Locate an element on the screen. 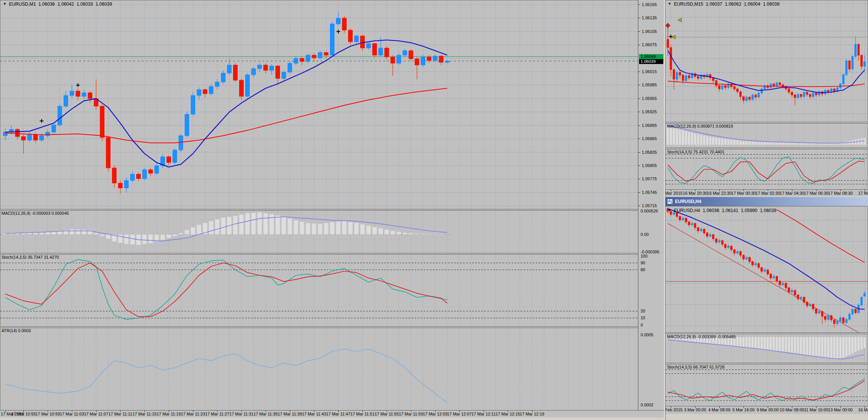 This screenshot has width=868, height=420. indicator-axis-label: 0.0002 is located at coordinates (647, 405).